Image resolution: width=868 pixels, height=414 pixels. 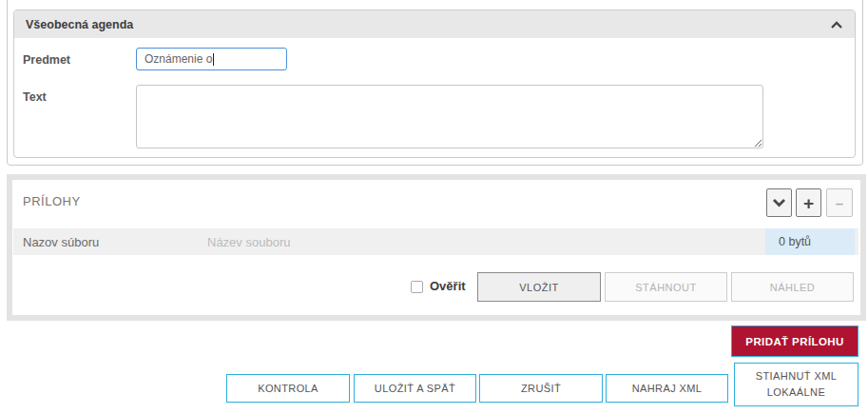 What do you see at coordinates (839, 203) in the screenshot?
I see `attachment-remove-button: –` at bounding box center [839, 203].